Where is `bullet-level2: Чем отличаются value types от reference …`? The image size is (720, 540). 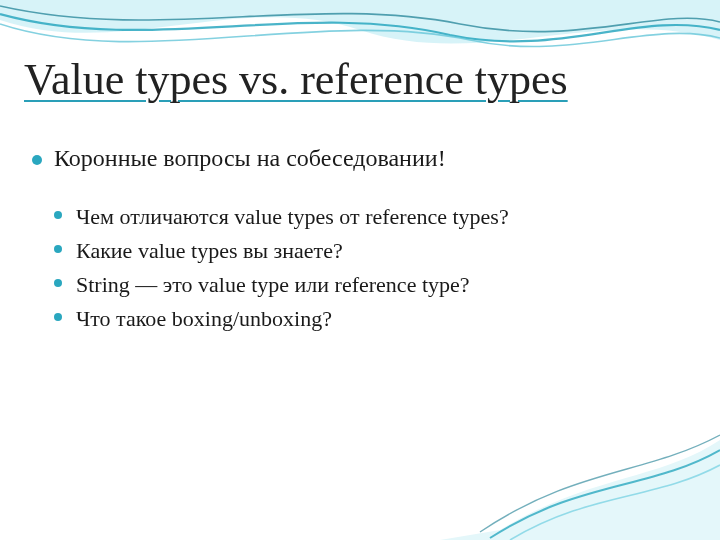
bullet-level2: Чем отличаются value types от reference … is located at coordinates (366, 217).